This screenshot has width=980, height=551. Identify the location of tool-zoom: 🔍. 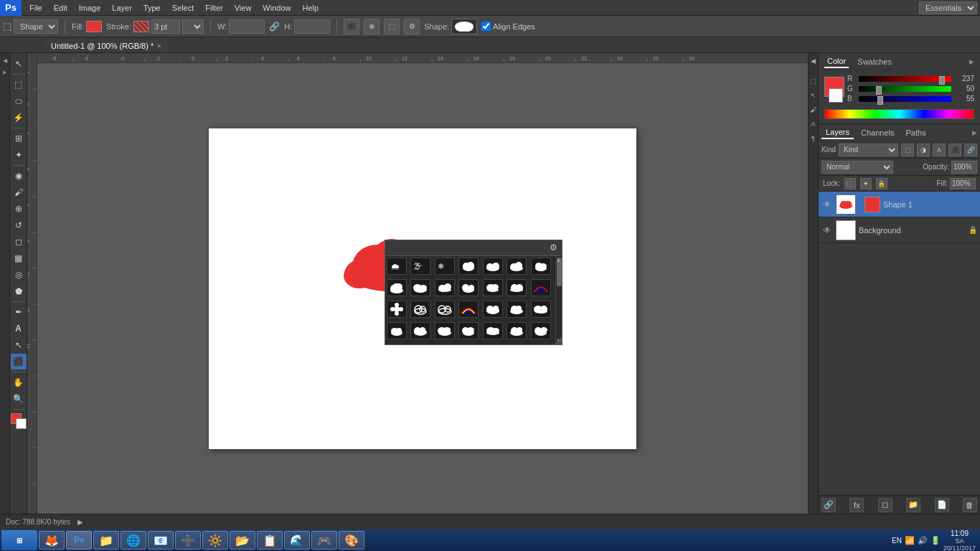
(19, 399).